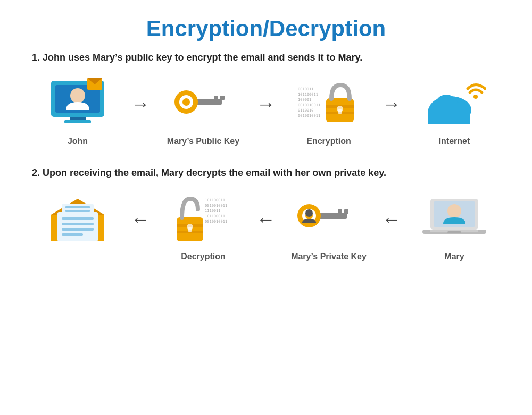  I want to click on step2-label: 2. Upon receiving the email, Mary decryp…, so click(271, 173).